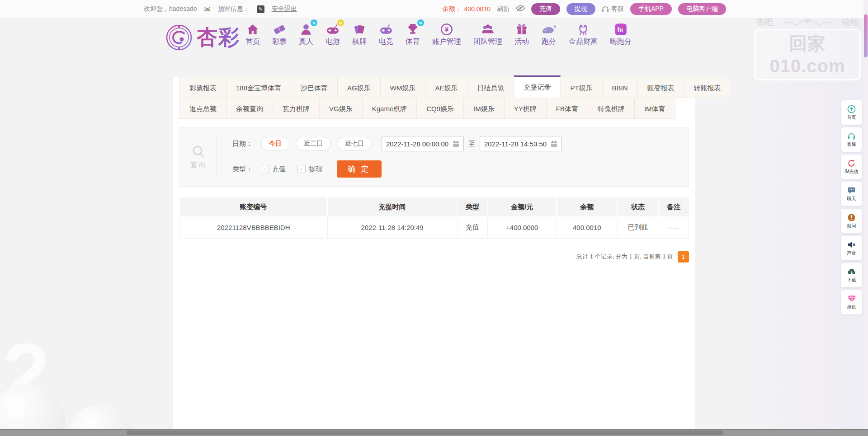 Image resolution: width=868 pixels, height=436 pixels. I want to click on col-status: 状态, so click(638, 207).